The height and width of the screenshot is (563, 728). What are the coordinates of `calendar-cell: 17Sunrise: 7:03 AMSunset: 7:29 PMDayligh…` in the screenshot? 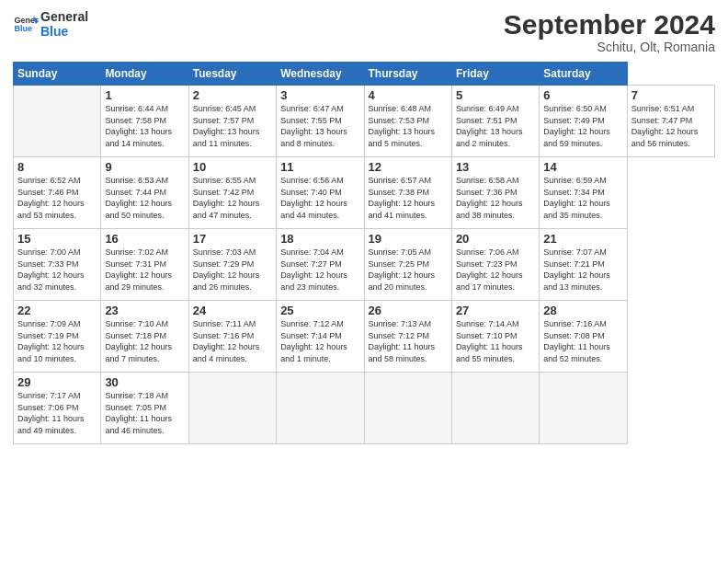 It's located at (232, 265).